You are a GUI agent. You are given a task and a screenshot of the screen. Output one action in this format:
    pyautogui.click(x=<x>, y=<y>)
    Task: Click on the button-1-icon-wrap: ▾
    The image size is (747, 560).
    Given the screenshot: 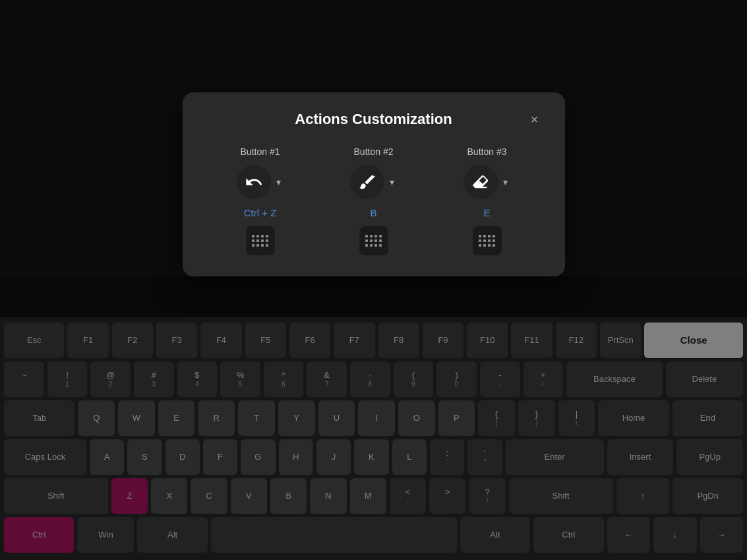 What is the action you would take?
    pyautogui.click(x=260, y=182)
    